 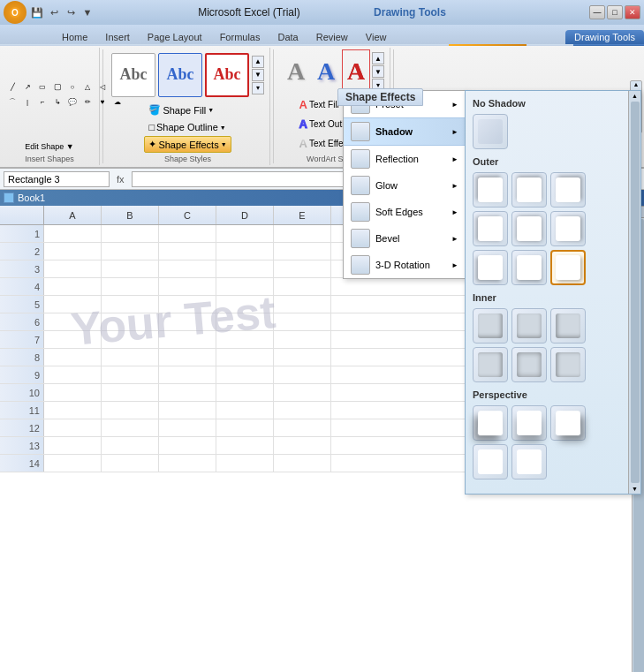 What do you see at coordinates (42, 102) in the screenshot?
I see `connector-icon: ⌐` at bounding box center [42, 102].